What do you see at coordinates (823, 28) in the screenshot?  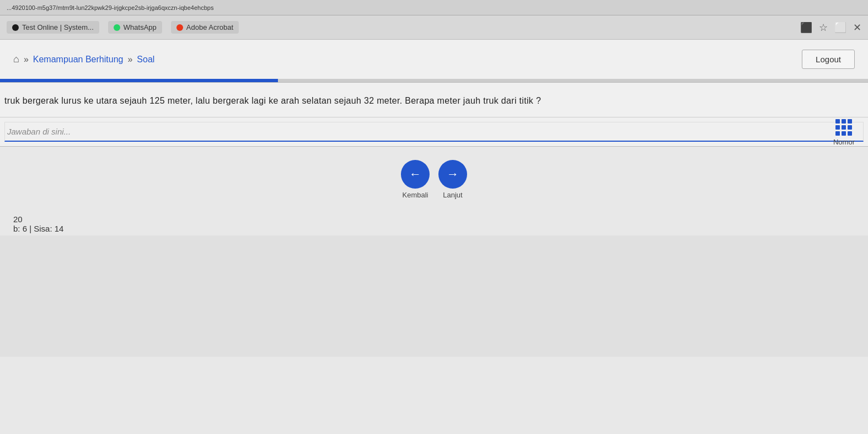 I see `bookmark-icon: ☆` at bounding box center [823, 28].